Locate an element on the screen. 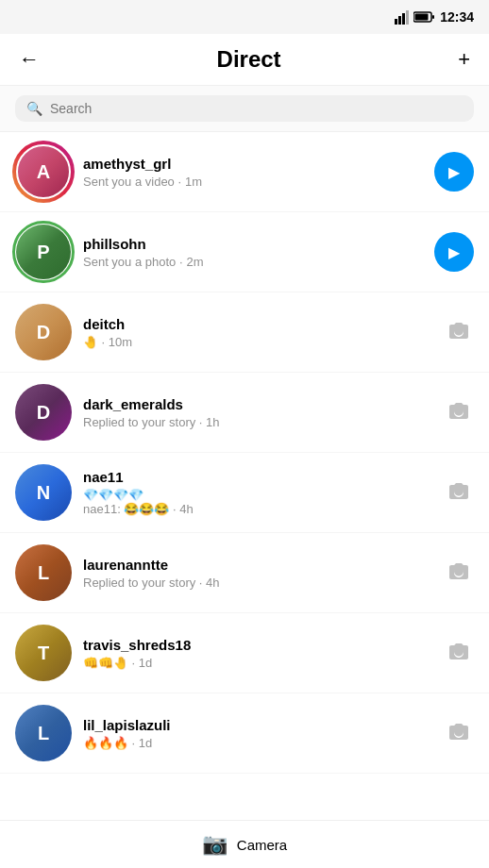 This screenshot has height=868, width=489. message-preview: Sent you a video · 1m is located at coordinates (253, 181).